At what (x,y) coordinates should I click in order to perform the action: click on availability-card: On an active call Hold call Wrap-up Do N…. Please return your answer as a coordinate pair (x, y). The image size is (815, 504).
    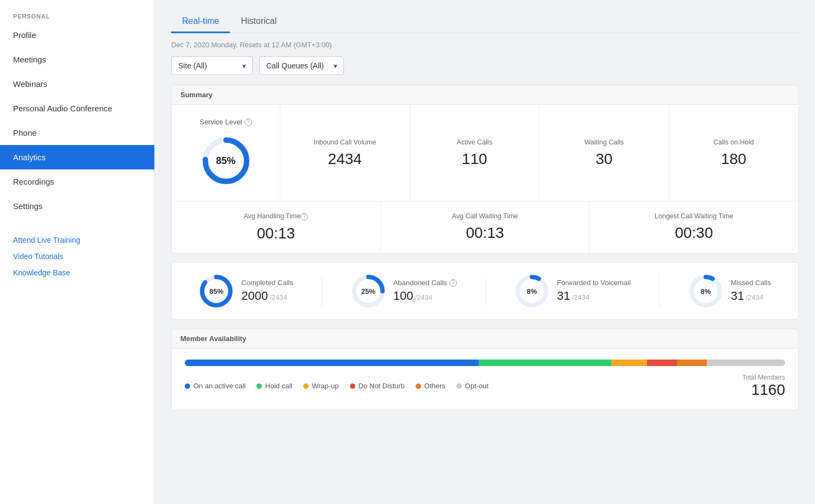
    Looking at the image, I should click on (485, 379).